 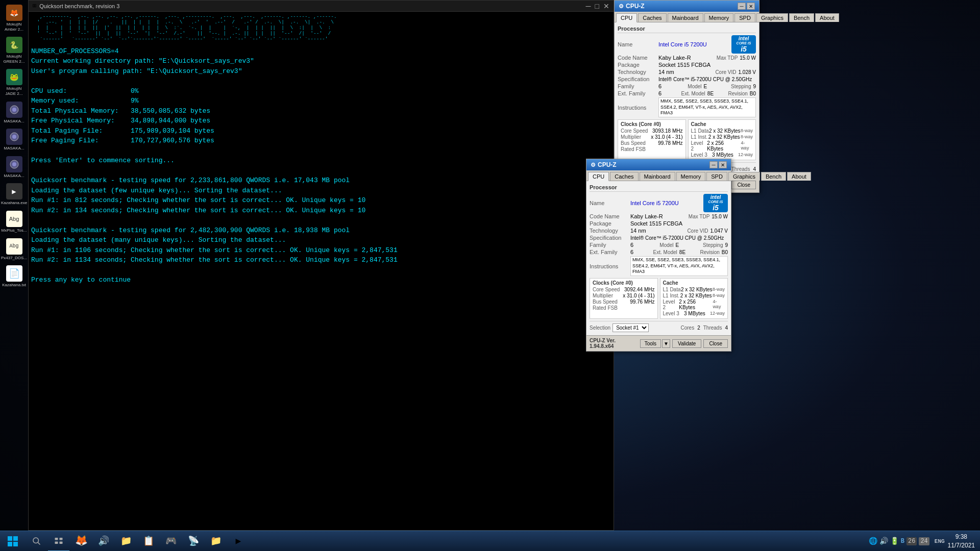 What do you see at coordinates (902, 541) in the screenshot?
I see `tray-bluetooth-icon: B` at bounding box center [902, 541].